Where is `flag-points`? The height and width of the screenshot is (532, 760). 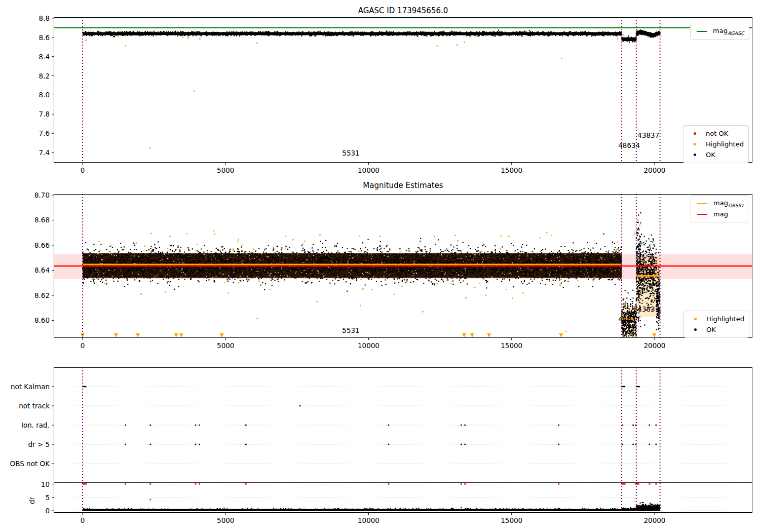 flag-points is located at coordinates (370, 415).